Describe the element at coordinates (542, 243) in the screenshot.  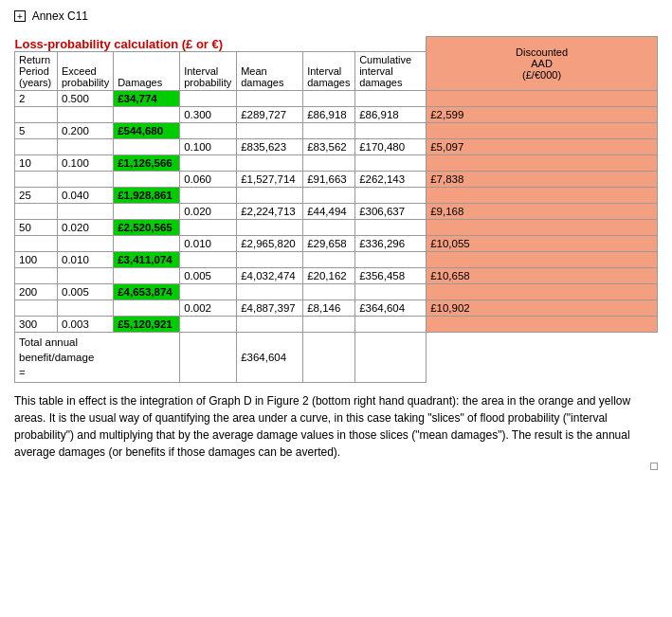
I see `discounted-aad-cell: £10,055` at that location.